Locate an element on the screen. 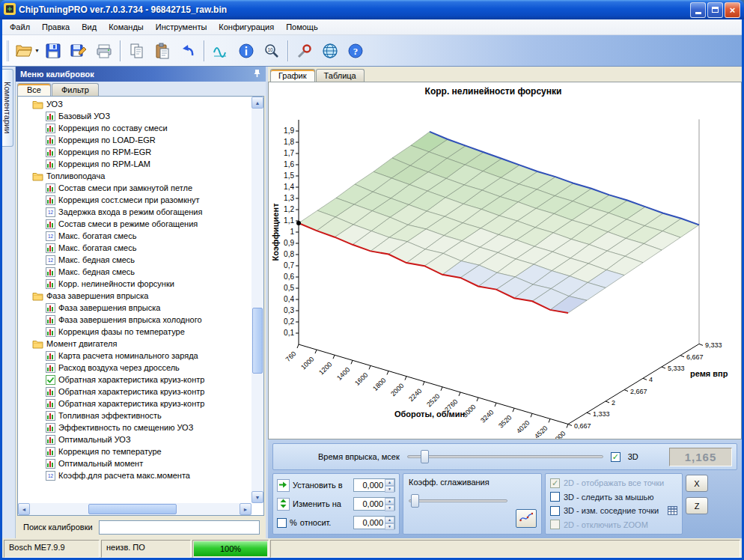  tree-item: 12Коэфф.для расчета макс.момента is located at coordinates (135, 475).